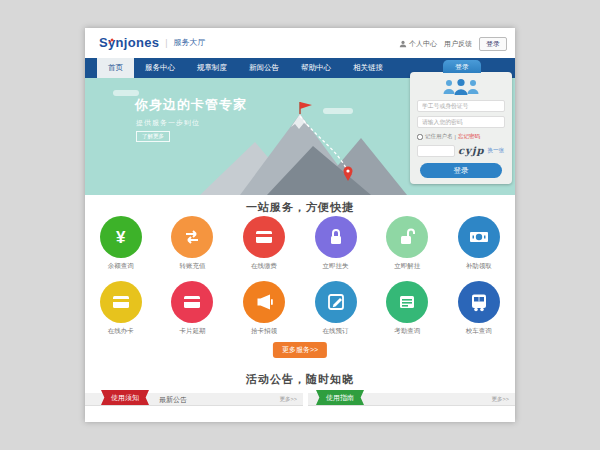  What do you see at coordinates (420, 137) in the screenshot?
I see `remember-checkbox` at bounding box center [420, 137].